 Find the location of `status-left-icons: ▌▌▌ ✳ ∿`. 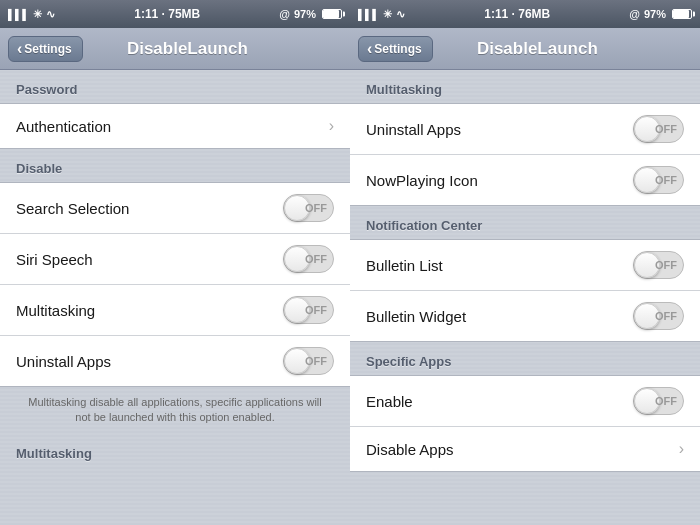

status-left-icons: ▌▌▌ ✳ ∿ is located at coordinates (32, 14).